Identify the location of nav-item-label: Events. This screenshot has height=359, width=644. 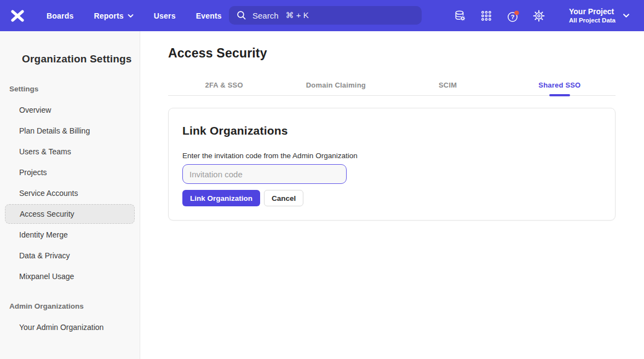
(209, 16).